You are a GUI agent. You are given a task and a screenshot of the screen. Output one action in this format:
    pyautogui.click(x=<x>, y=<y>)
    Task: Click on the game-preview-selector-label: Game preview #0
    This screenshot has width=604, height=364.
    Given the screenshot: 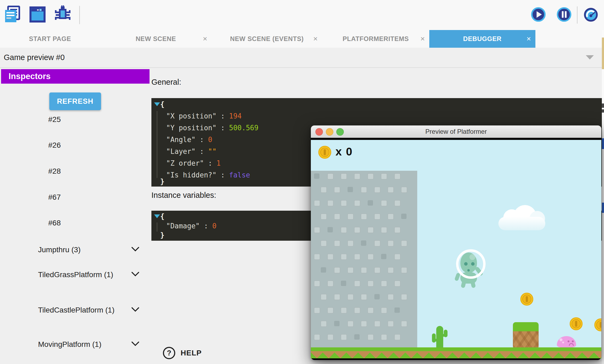 What is the action you would take?
    pyautogui.click(x=34, y=57)
    